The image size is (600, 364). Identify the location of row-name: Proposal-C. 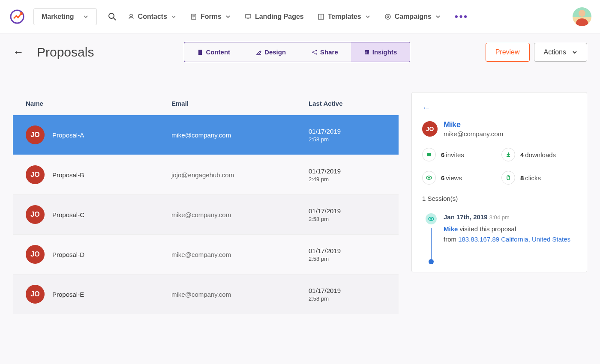
(112, 215).